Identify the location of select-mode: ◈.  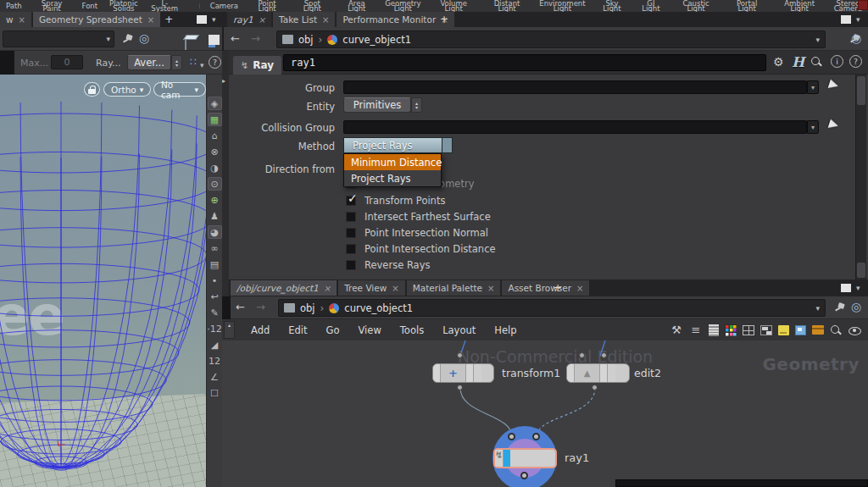
(215, 103).